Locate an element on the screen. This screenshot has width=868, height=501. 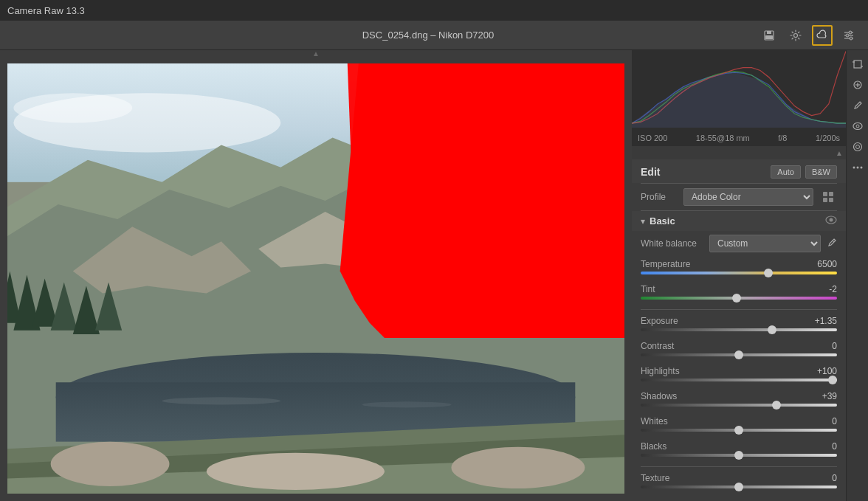
exposure-value: +1.35 is located at coordinates (822, 321).